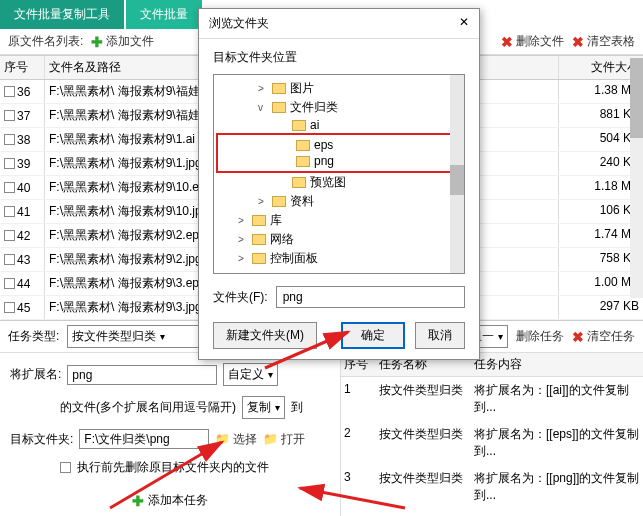 Image resolution: width=643 pixels, height=516 pixels. I want to click on tab-batch: 文件批量, so click(164, 14).